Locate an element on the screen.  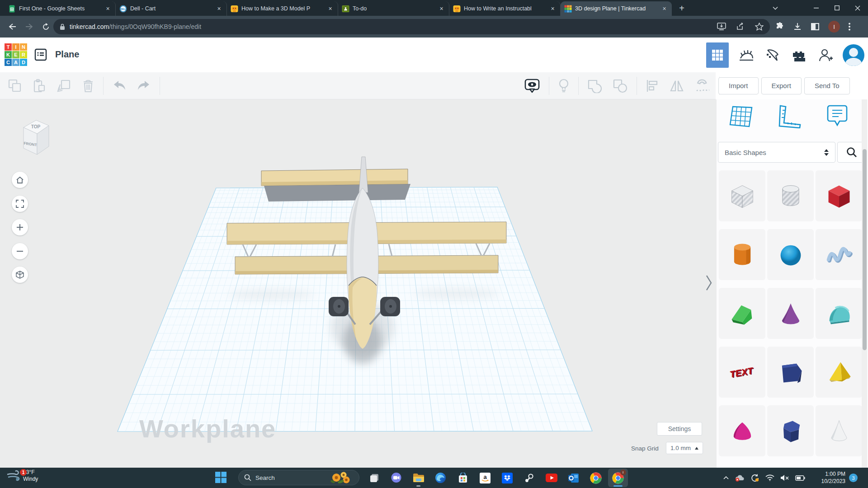
new-tab-button: + is located at coordinates (682, 9).